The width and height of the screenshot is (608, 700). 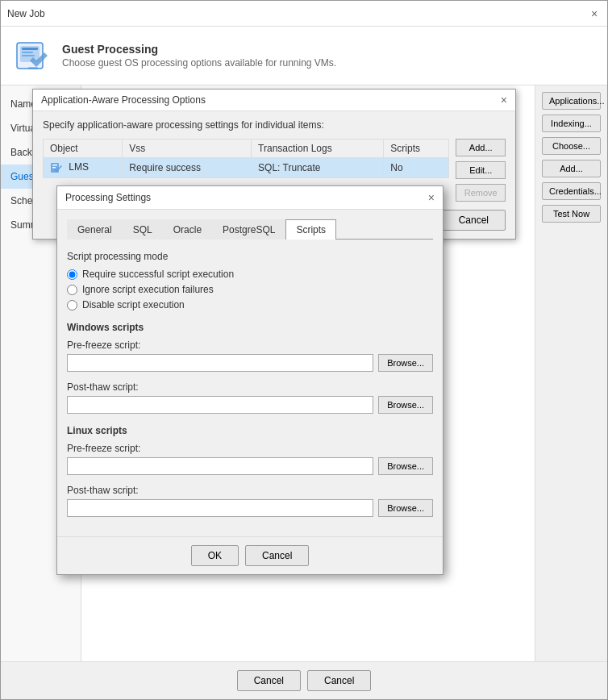 What do you see at coordinates (250, 256) in the screenshot?
I see `script-mode-label: Script processing mode` at bounding box center [250, 256].